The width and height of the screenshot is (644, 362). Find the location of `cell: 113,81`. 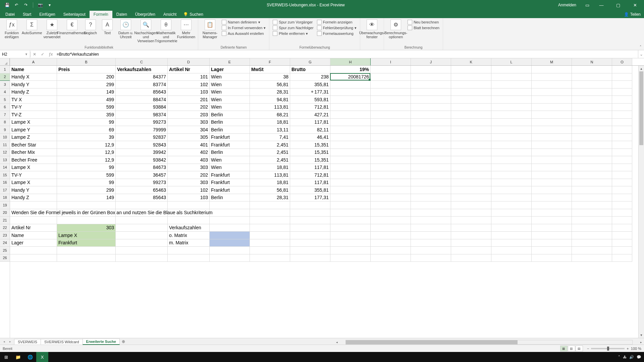

cell: 113,81 is located at coordinates (270, 175).